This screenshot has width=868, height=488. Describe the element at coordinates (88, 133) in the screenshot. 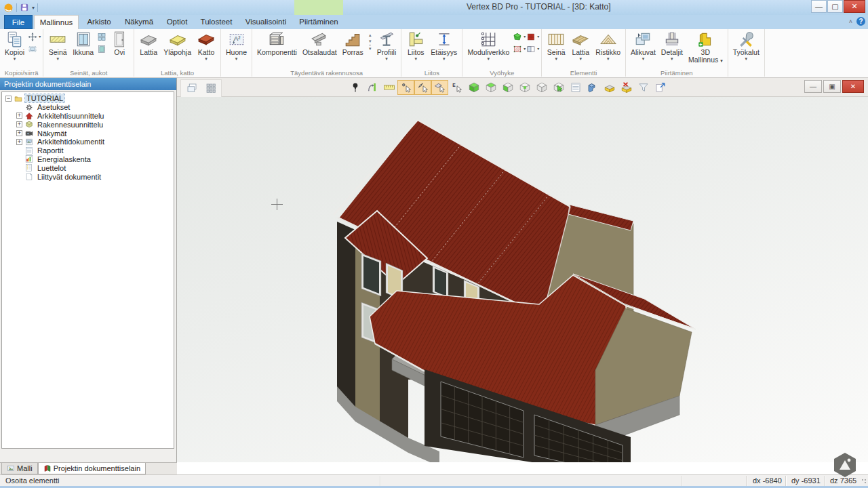

I see `tree-item-n-kym-t: +Näkymät` at that location.